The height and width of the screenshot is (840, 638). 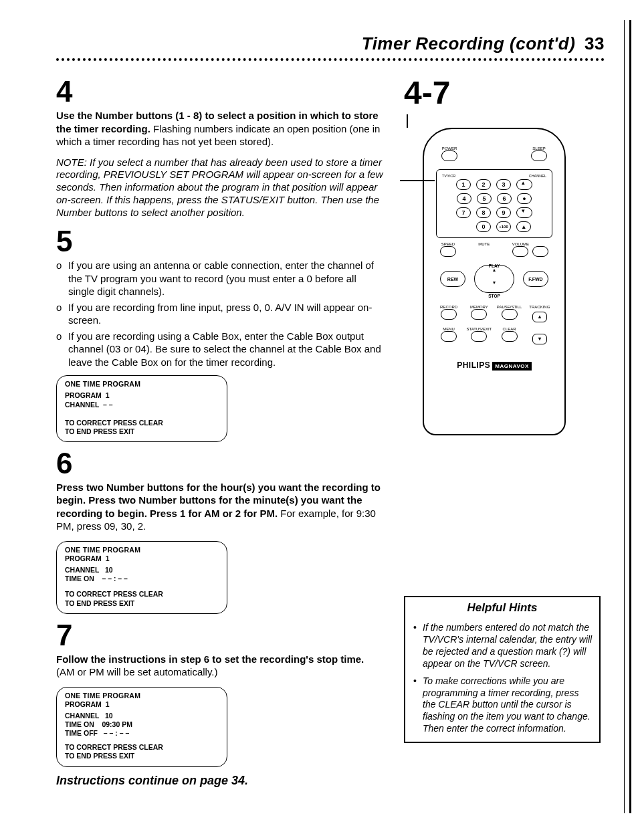 What do you see at coordinates (449, 176) in the screenshot?
I see `label-tvvcr: TV/VCR` at bounding box center [449, 176].